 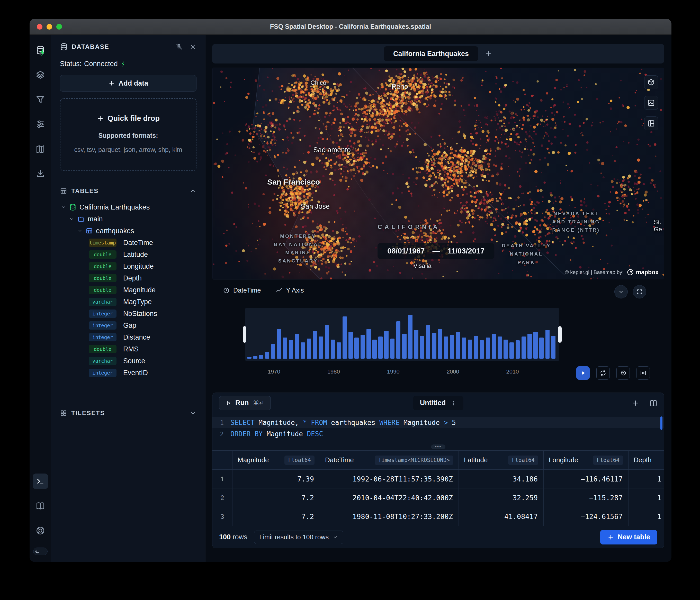 What do you see at coordinates (501, 517) in the screenshot?
I see `table-cell: 41.08417` at bounding box center [501, 517].